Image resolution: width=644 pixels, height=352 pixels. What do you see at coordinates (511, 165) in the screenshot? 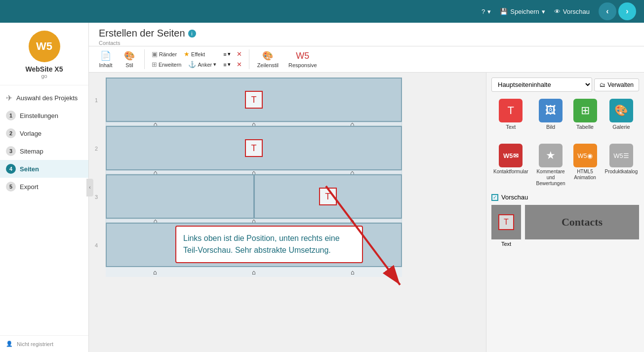
I see `content-item-kontakt: W5✉ Kontaktformular` at bounding box center [511, 165].